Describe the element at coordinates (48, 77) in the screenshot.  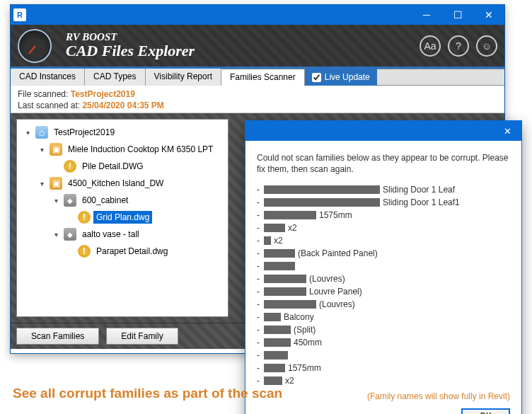
I see `tab-cad-instances: CAD Instances` at that location.